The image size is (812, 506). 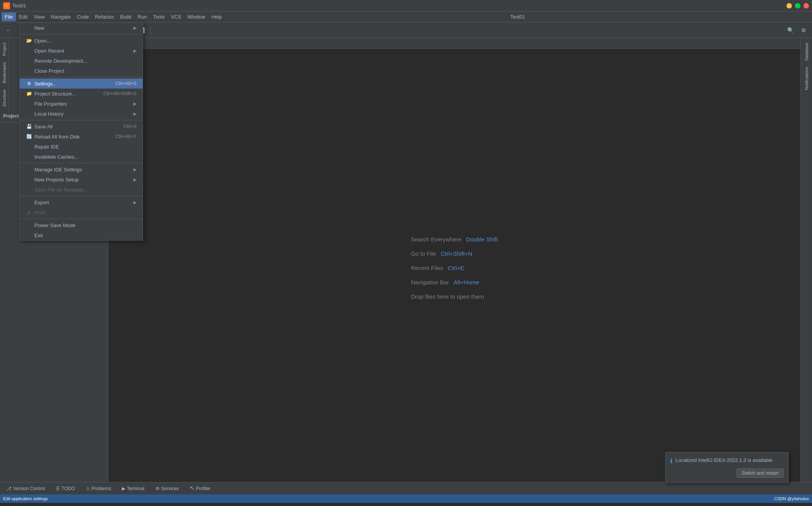 What do you see at coordinates (29, 489) in the screenshot?
I see `version-control-label: Version Control` at bounding box center [29, 489].